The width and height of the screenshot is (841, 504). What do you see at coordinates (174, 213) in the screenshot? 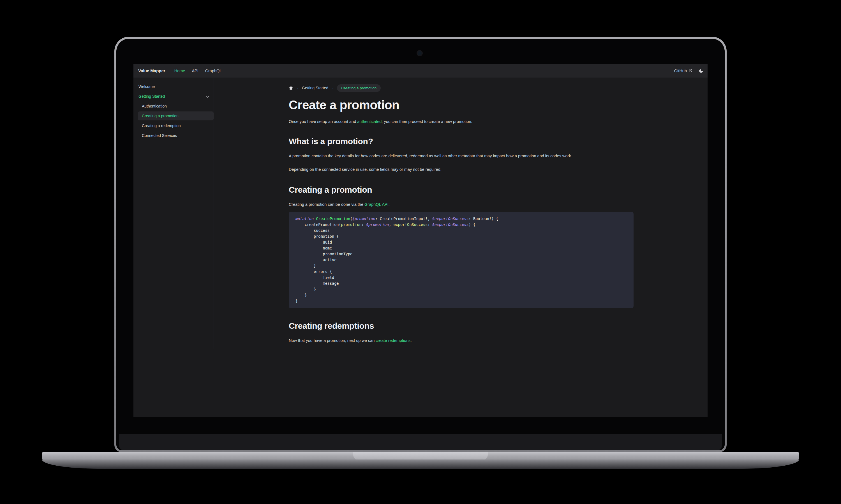
I see `sidebar: Welcome Getting Started Authentication C…` at bounding box center [174, 213].